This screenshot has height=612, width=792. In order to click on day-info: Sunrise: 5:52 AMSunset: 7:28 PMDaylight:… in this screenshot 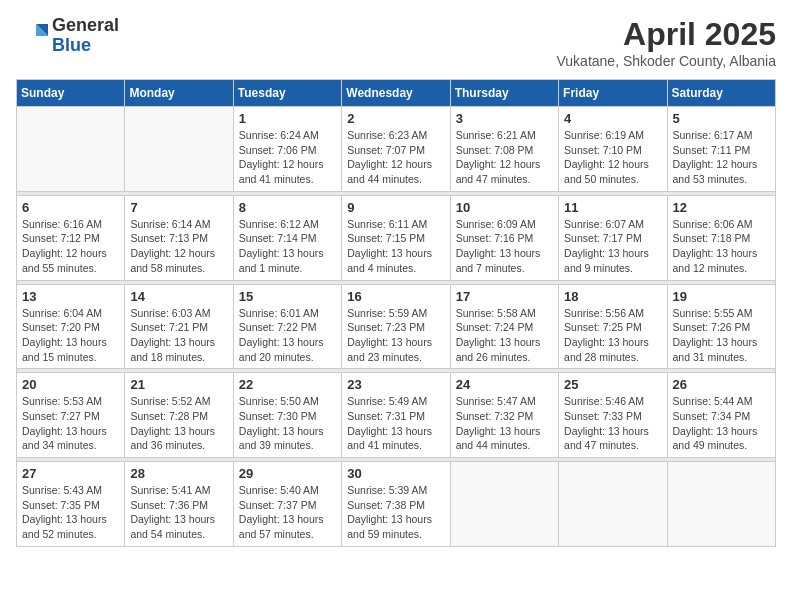, I will do `click(178, 424)`.